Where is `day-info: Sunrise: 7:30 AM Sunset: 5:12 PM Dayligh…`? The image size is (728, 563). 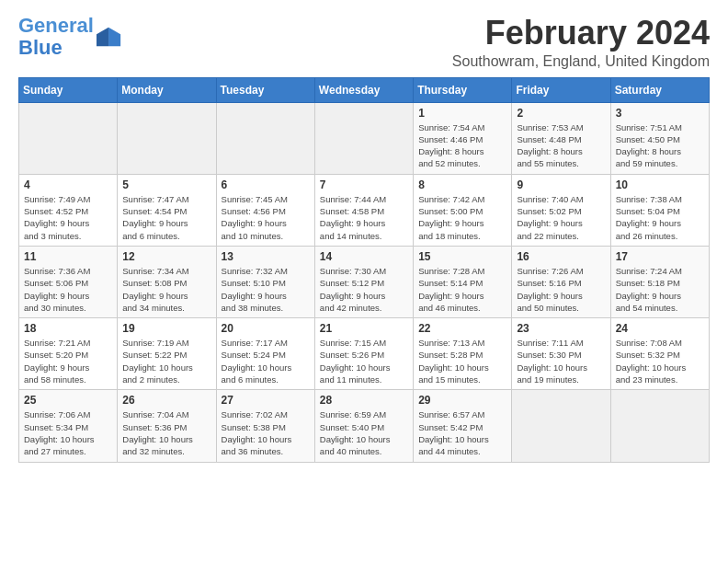
day-info: Sunrise: 7:30 AM Sunset: 5:12 PM Dayligh… is located at coordinates (364, 289).